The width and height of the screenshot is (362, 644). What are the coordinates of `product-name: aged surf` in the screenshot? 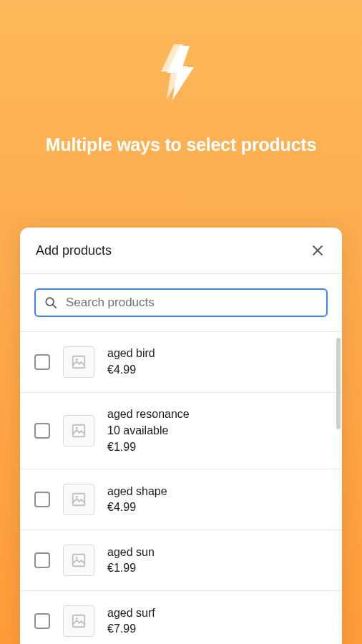 It's located at (132, 614).